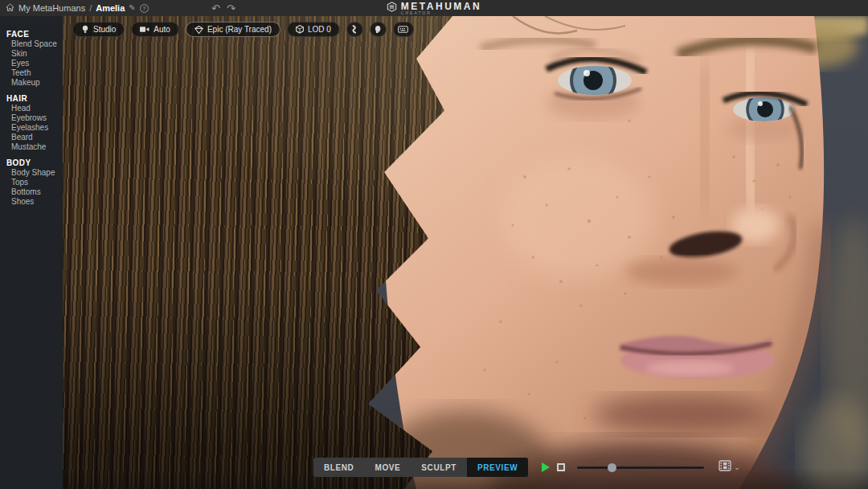  I want to click on hair-display-button, so click(355, 29).